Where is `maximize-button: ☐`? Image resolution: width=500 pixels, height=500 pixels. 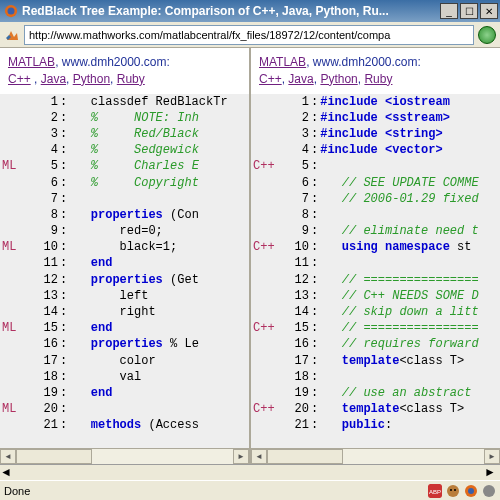 maximize-button: ☐ is located at coordinates (469, 11).